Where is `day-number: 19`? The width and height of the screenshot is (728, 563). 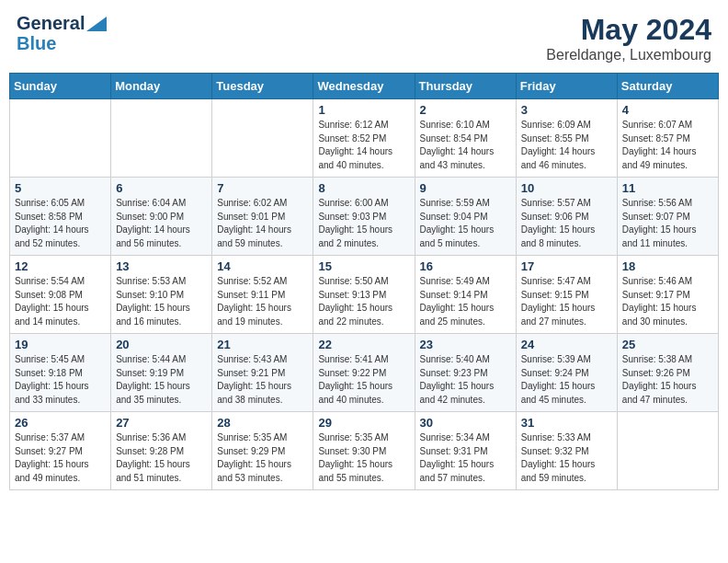
day-number: 19 is located at coordinates (61, 344).